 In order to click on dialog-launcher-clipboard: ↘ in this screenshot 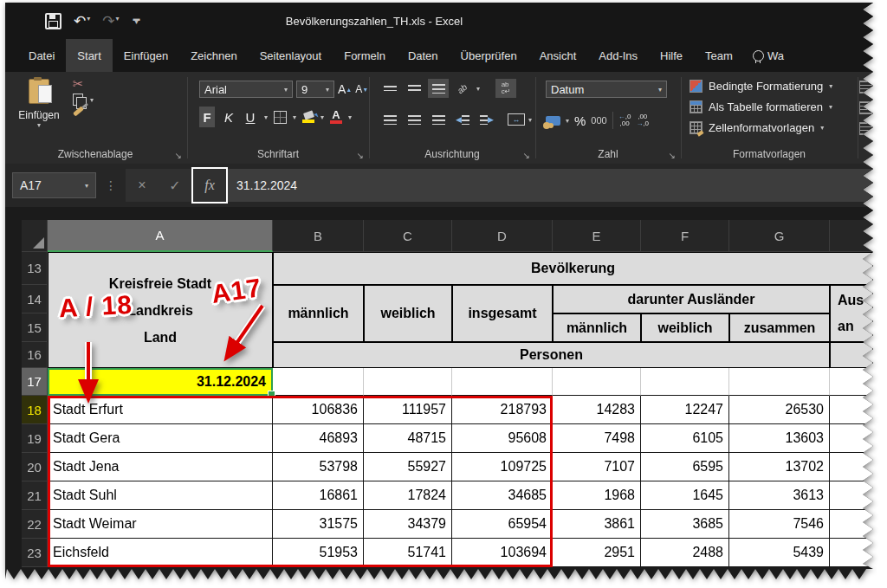, I will do `click(178, 156)`.